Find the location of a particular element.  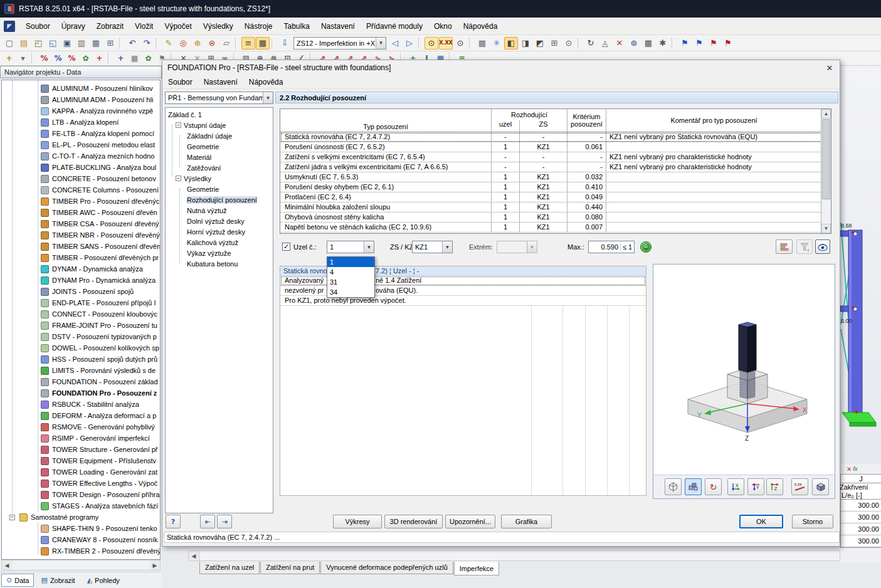

visibility-button is located at coordinates (823, 247).